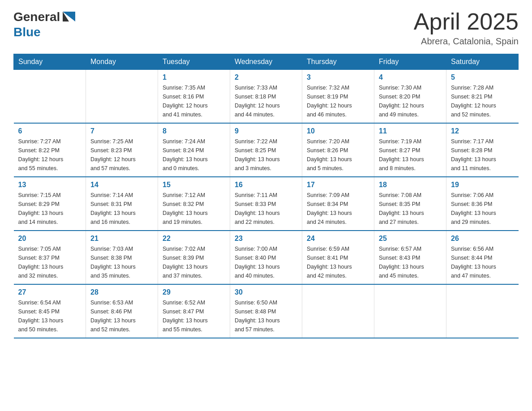 The image size is (532, 411). What do you see at coordinates (194, 150) in the screenshot?
I see `cell-w1-d2: 8Sunrise: 7:24 AM Sunset: 8:24 PM Daylig…` at bounding box center [194, 150].